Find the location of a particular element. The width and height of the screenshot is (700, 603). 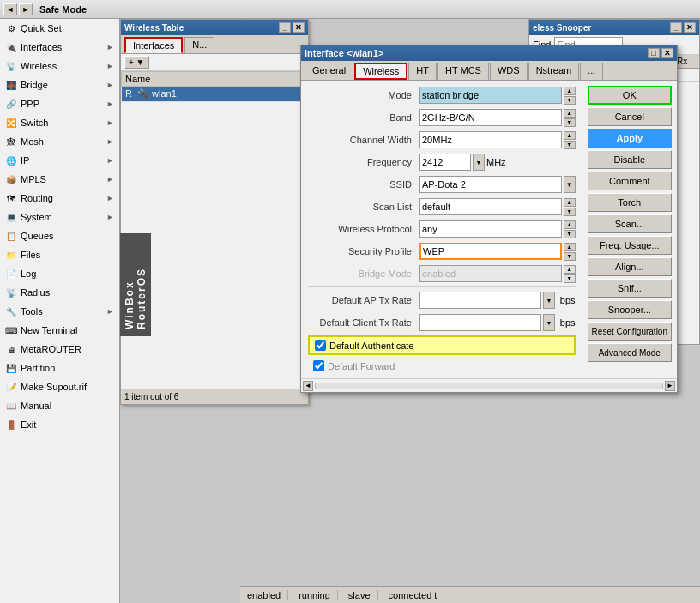

frequency-input is located at coordinates (445, 162).